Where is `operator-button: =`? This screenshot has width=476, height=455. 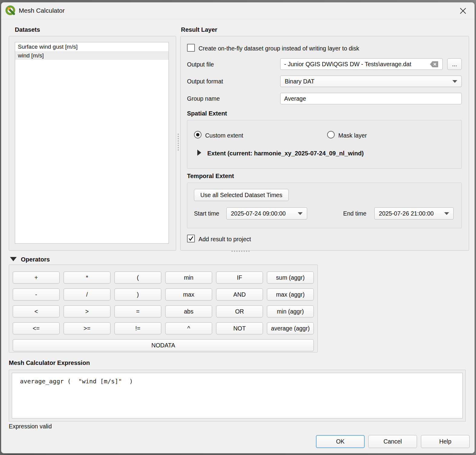 operator-button: = is located at coordinates (138, 311).